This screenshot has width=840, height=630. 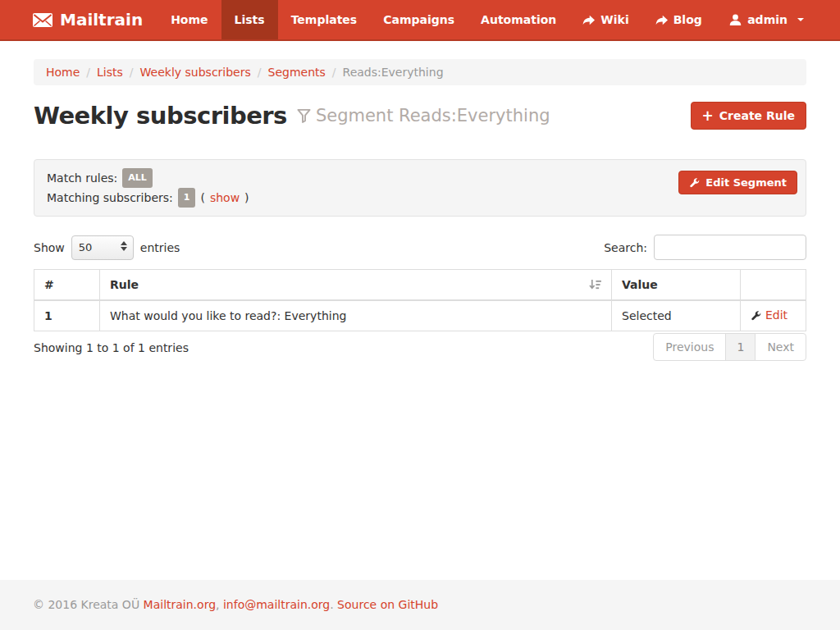 I want to click on create-rule-label: Create Rule, so click(x=757, y=116).